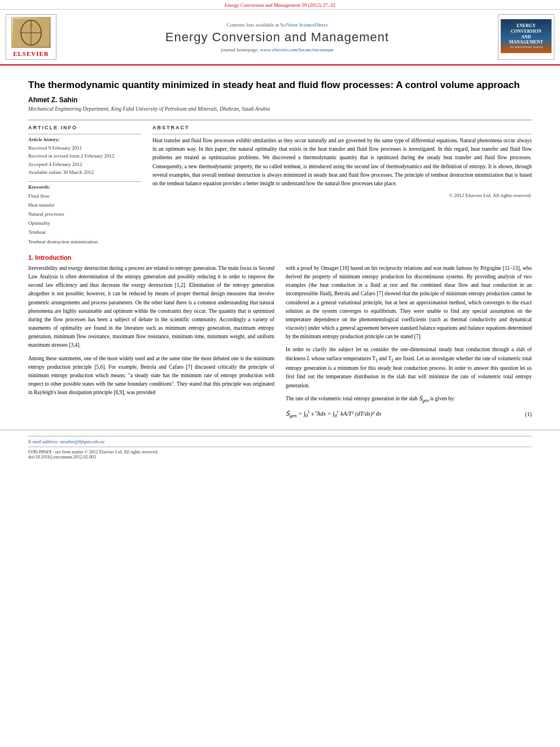 The height and width of the screenshot is (747, 560). What do you see at coordinates (85, 242) in the screenshot?
I see `keyword-6: Temheat destruction minimization` at bounding box center [85, 242].